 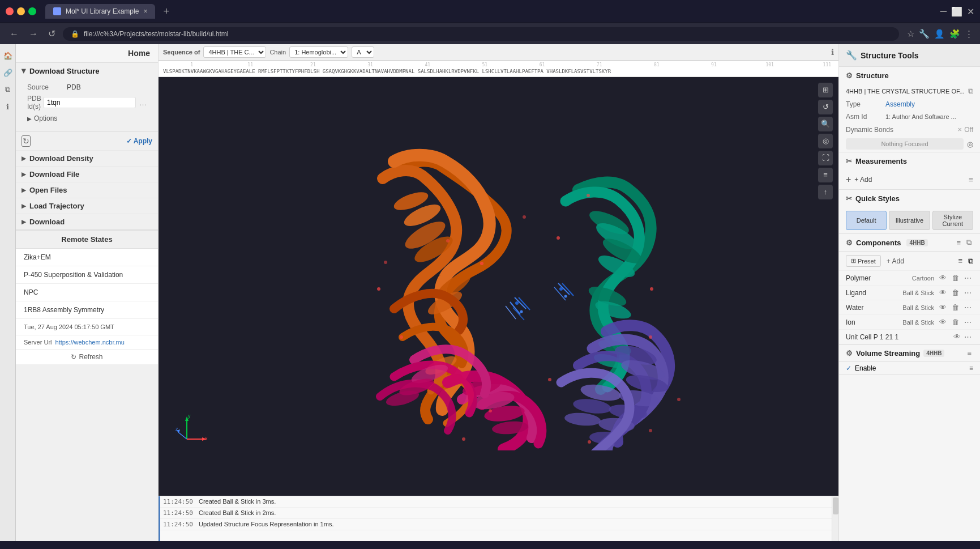 What do you see at coordinates (89, 103) in the screenshot?
I see `pdb-id-input` at bounding box center [89, 103].